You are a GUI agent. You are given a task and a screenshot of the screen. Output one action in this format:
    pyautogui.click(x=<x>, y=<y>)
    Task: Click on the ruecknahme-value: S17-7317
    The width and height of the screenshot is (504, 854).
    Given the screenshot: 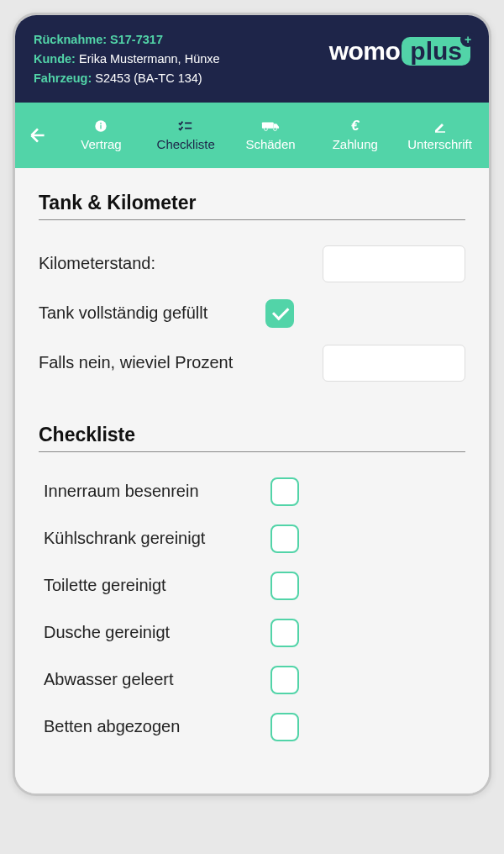 What is the action you would take?
    pyautogui.click(x=136, y=40)
    